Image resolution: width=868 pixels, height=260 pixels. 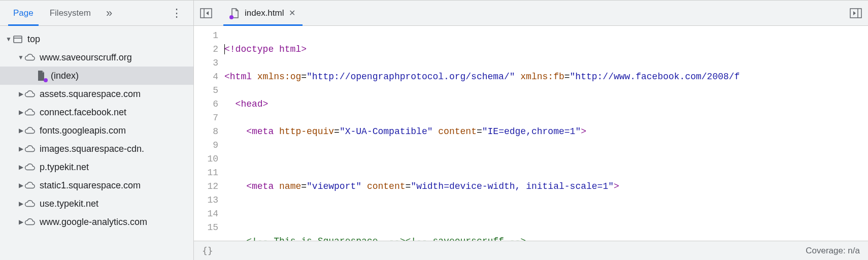 What do you see at coordinates (96, 167) in the screenshot?
I see `tree-item-domain: ▶ p.typekit.net` at bounding box center [96, 167].